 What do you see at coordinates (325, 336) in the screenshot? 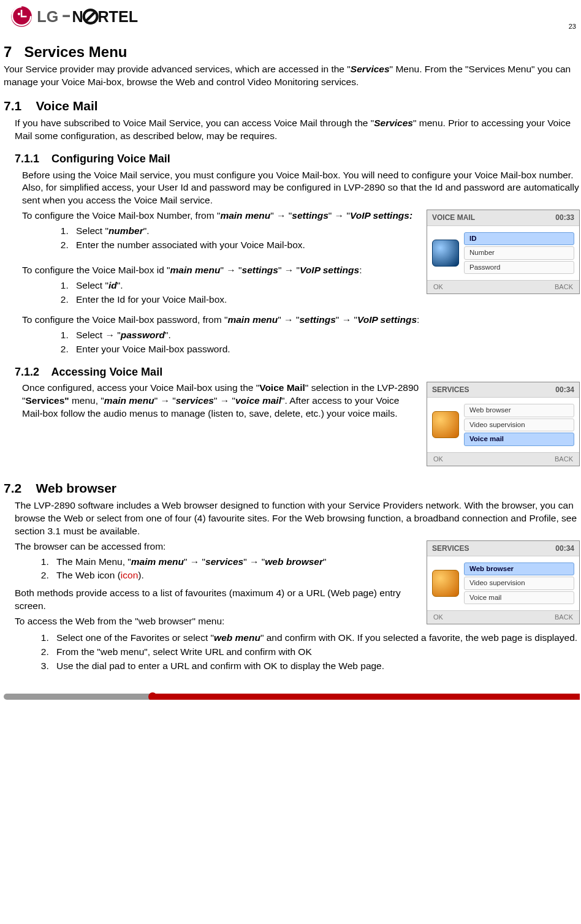
I see `list-item: Select → "password".` at bounding box center [325, 336].